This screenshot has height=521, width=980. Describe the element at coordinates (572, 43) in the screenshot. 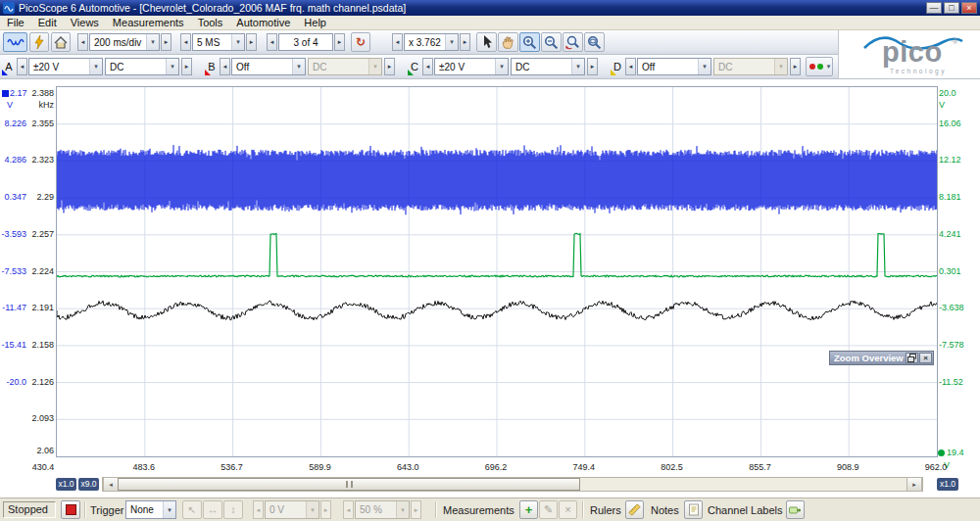

I see `undo-zoom-icon` at that location.